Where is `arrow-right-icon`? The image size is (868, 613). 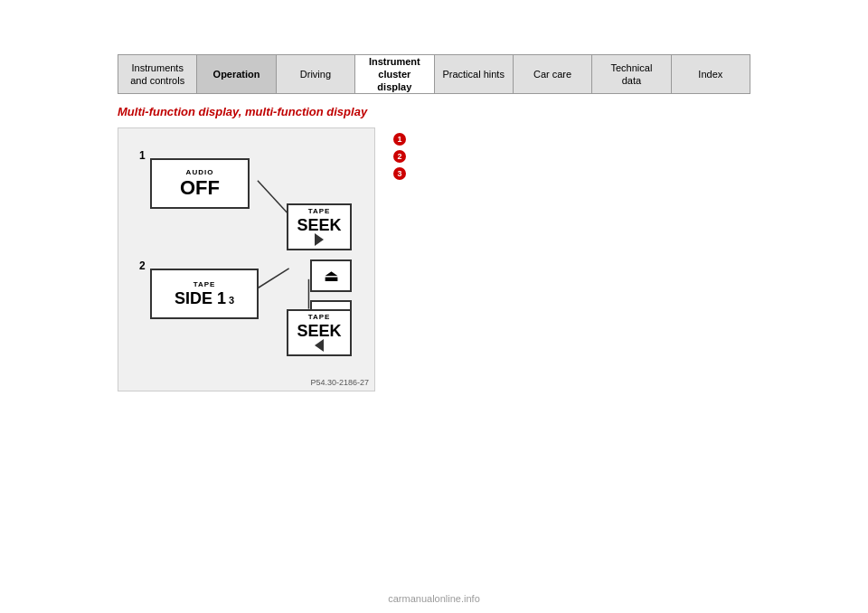 arrow-right-icon is located at coordinates (319, 240).